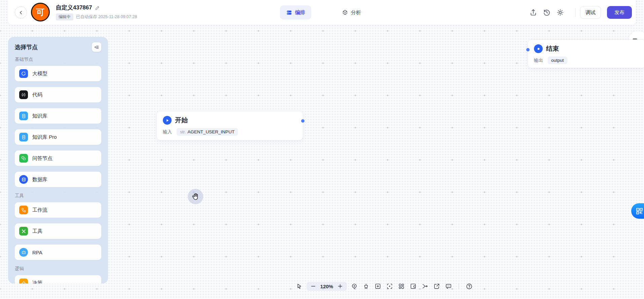  I want to click on tab-analyze: 分析, so click(351, 12).